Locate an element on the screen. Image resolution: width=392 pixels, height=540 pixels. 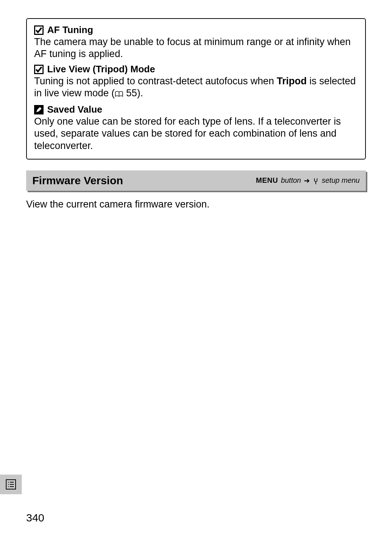
note-title: Live View (Tripod) Mode is located at coordinates (101, 69).